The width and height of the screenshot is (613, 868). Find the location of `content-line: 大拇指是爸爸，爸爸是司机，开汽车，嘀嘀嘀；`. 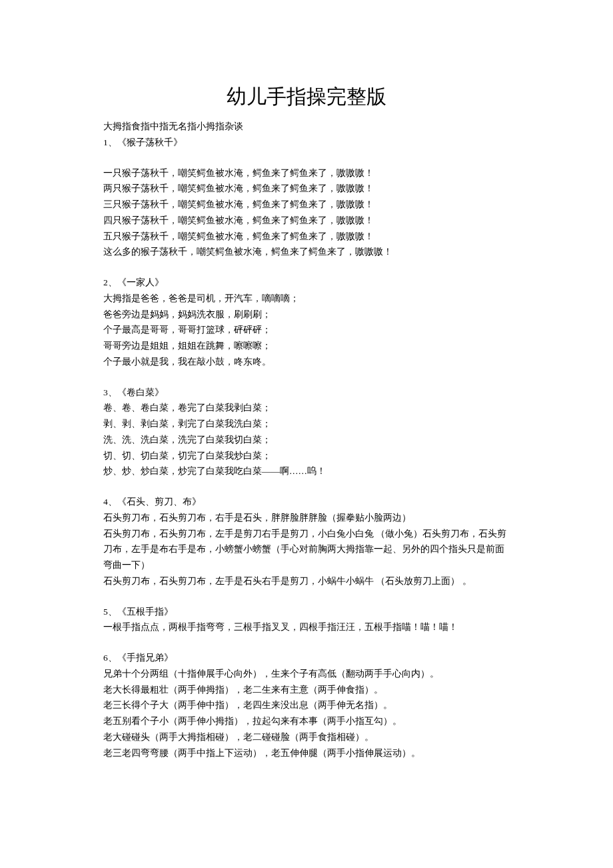

content-line: 大拇指是爸爸，爸爸是司机，开汽车，嘀嘀嘀； is located at coordinates (306, 299).